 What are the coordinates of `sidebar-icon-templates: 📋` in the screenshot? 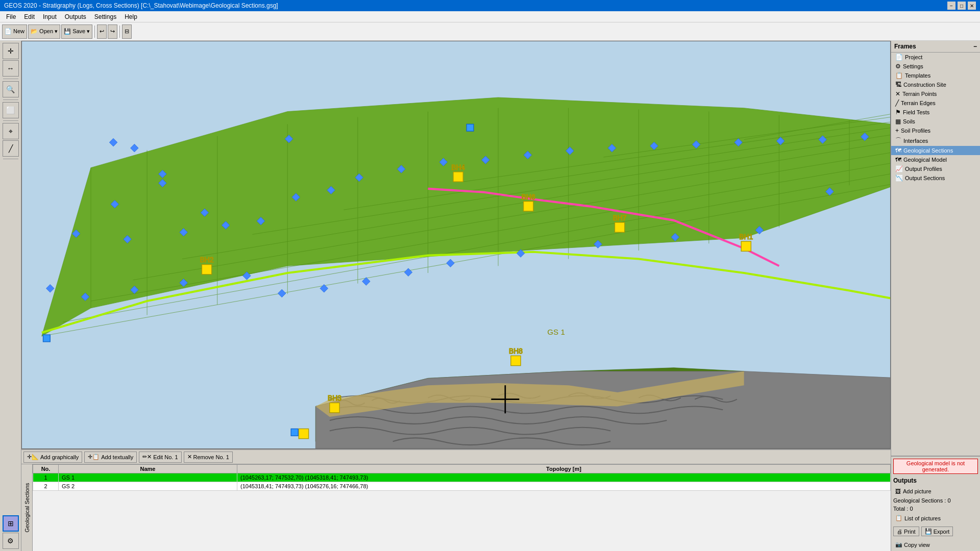 It's located at (899, 76).